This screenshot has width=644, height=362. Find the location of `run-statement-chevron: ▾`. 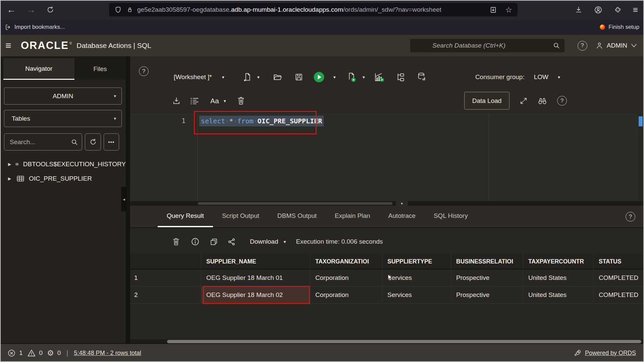

run-statement-chevron: ▾ is located at coordinates (335, 77).